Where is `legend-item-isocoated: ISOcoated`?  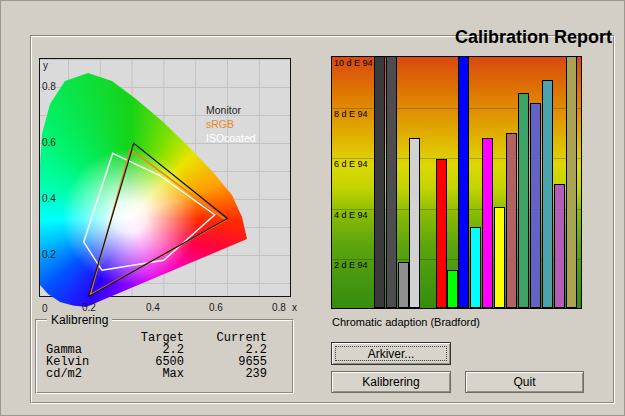 legend-item-isocoated: ISOcoated is located at coordinates (231, 138).